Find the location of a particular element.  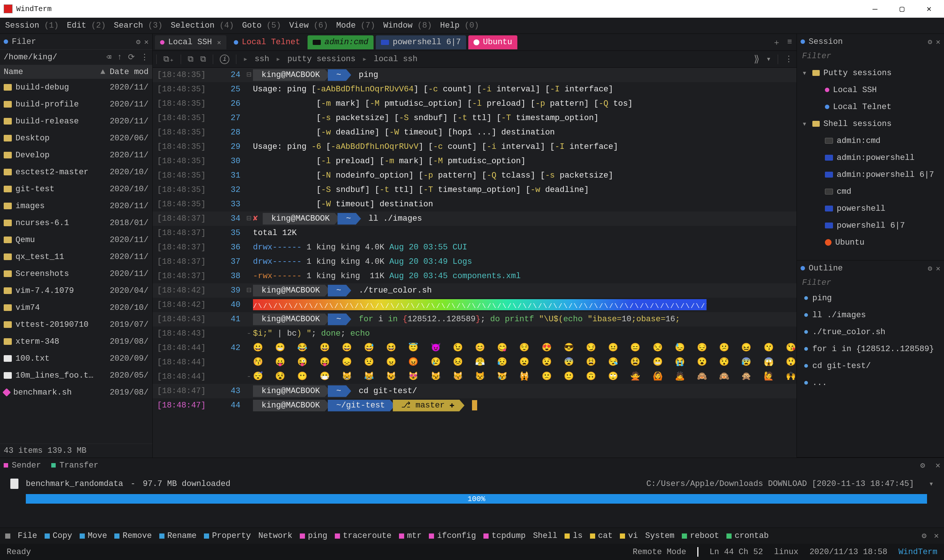

outline-close-icon: ✕ is located at coordinates (938, 268).